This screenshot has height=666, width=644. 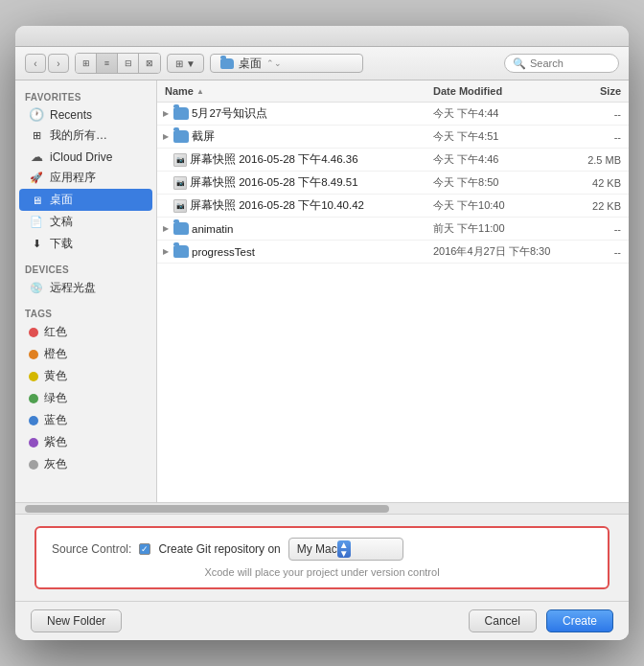 What do you see at coordinates (502, 136) in the screenshot?
I see `file-date: 今天 下午4:51` at bounding box center [502, 136].